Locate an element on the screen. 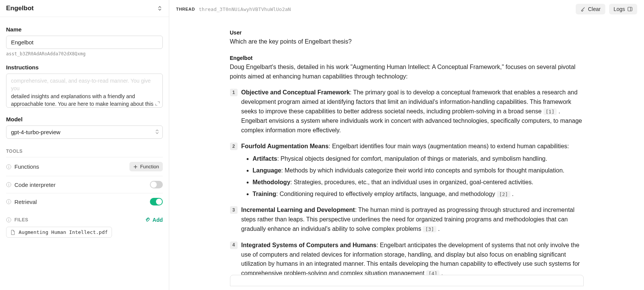 Image resolution: width=644 pixels, height=290 pixels. sub-title: Training is located at coordinates (265, 194).